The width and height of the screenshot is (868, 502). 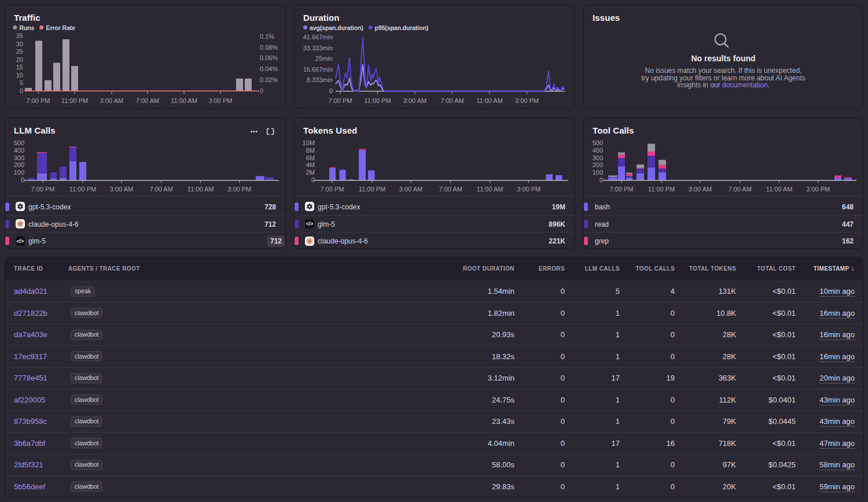 I want to click on svg-text: 8.333min, so click(x=319, y=80).